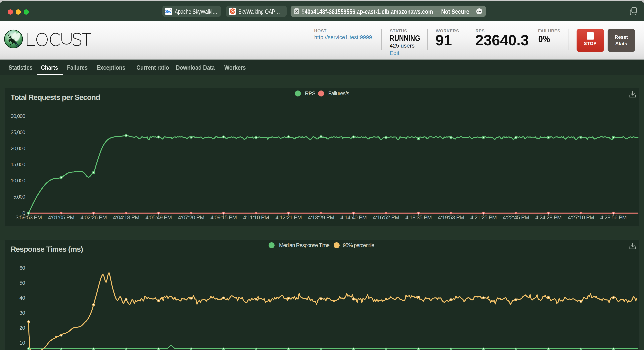  What do you see at coordinates (256, 217) in the screenshot?
I see `svg-text: 4:11:10 PM` at bounding box center [256, 217].